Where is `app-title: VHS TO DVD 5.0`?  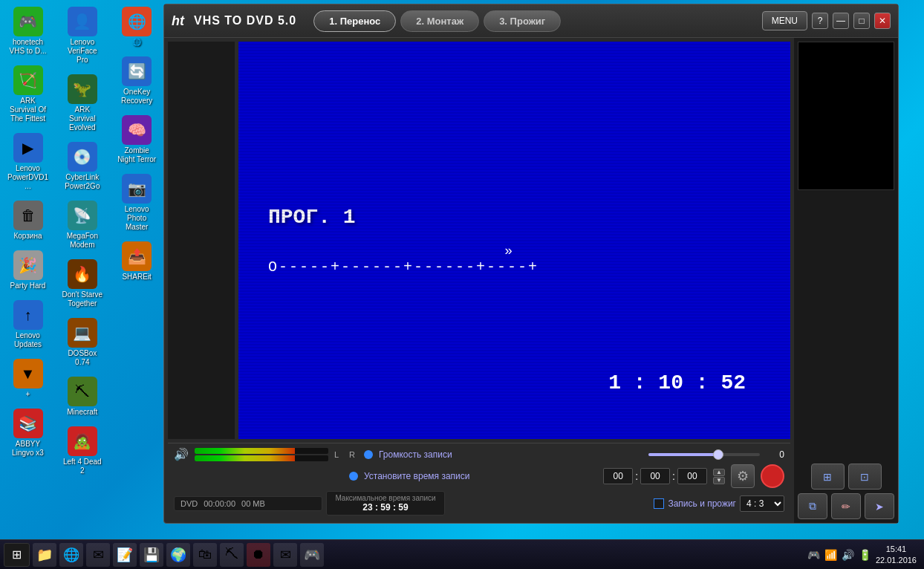
app-title: VHS TO DVD 5.0 is located at coordinates (245, 21).